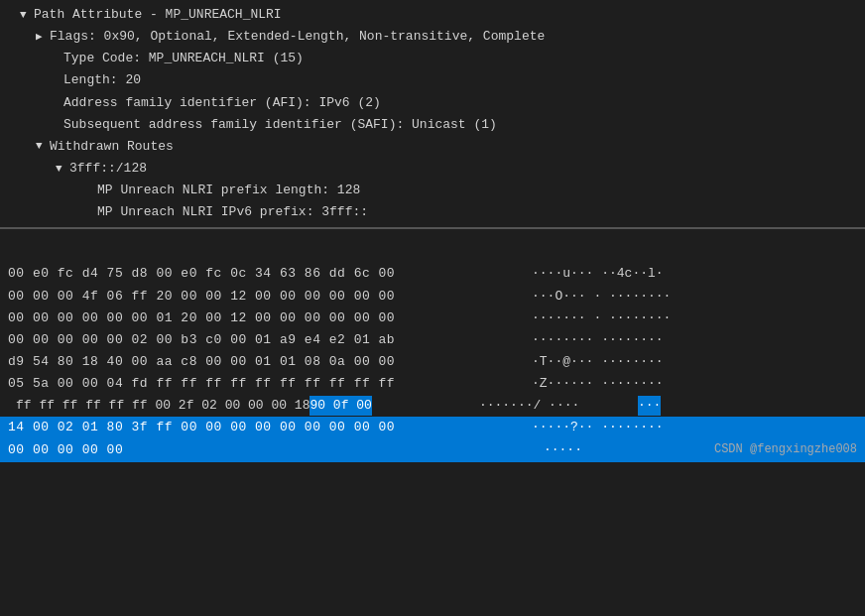 The height and width of the screenshot is (616, 865). Describe the element at coordinates (611, 340) in the screenshot. I see `hex-ascii: ········ ········` at that location.